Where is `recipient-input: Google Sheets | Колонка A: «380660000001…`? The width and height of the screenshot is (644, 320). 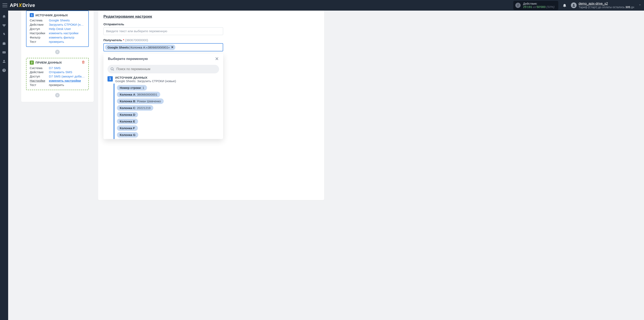 recipient-input: Google Sheets | Колонка A: «380660000001… is located at coordinates (164, 47).